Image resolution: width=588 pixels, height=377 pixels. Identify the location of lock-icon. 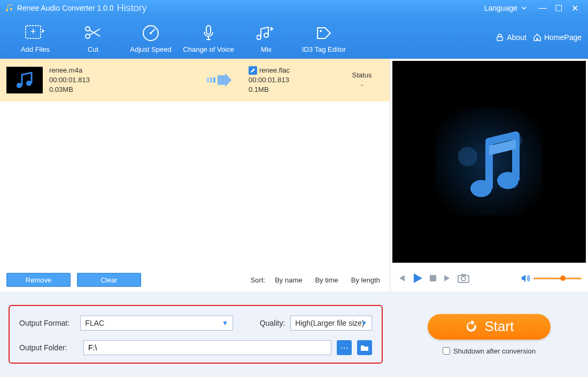
(500, 37).